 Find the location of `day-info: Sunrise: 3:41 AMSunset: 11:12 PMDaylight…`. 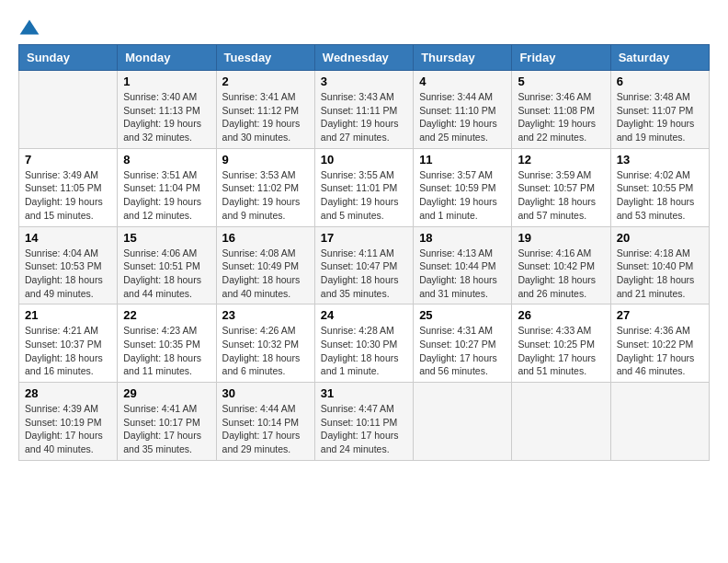

day-info: Sunrise: 3:41 AMSunset: 11:12 PMDaylight… is located at coordinates (266, 118).